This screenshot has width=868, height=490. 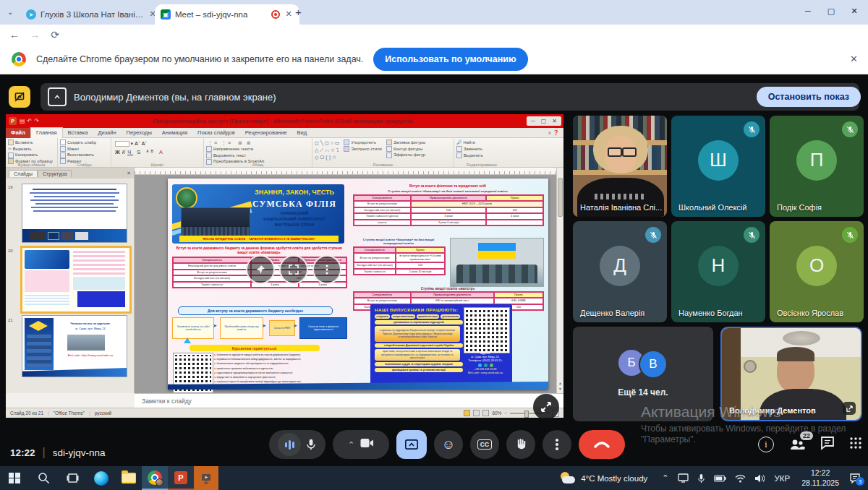 I want to click on save-icon: ▤, so click(x=22, y=121).